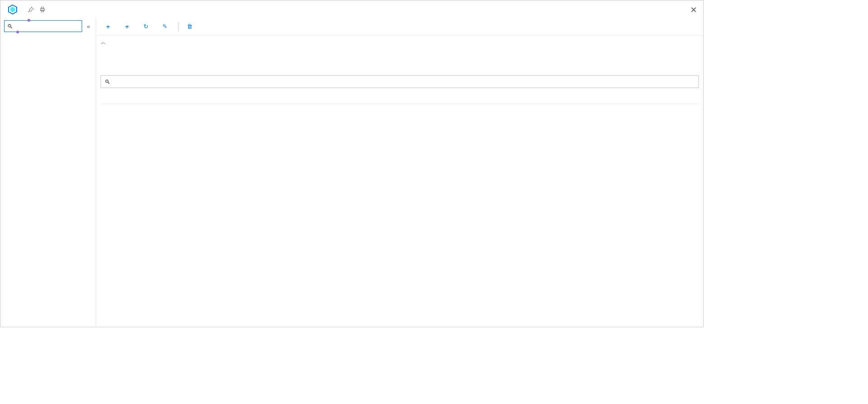 This screenshot has width=868, height=404. What do you see at coordinates (47, 26) in the screenshot?
I see `search-input` at bounding box center [47, 26].